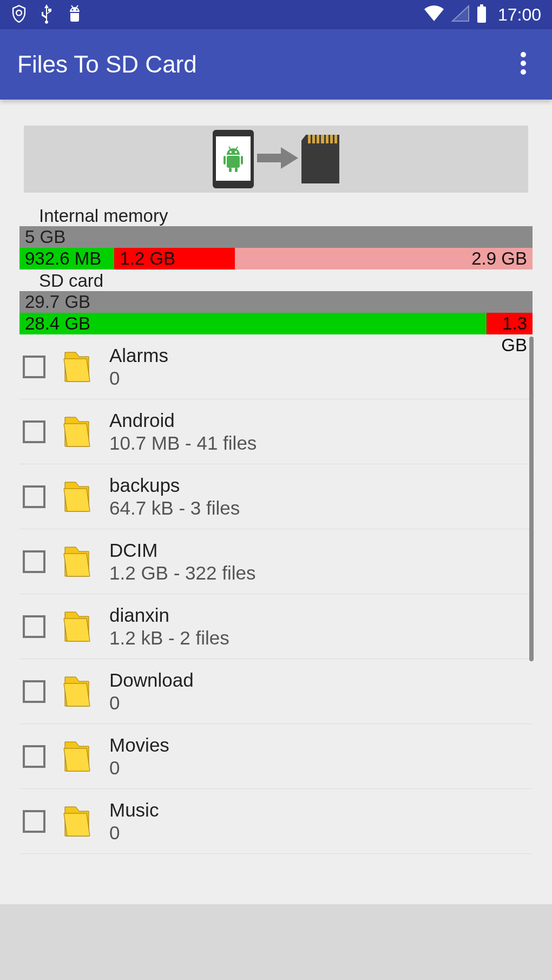 This screenshot has height=980, width=552. What do you see at coordinates (276, 432) in the screenshot?
I see `file-row: Android 10.7 MB - 41 files` at bounding box center [276, 432].